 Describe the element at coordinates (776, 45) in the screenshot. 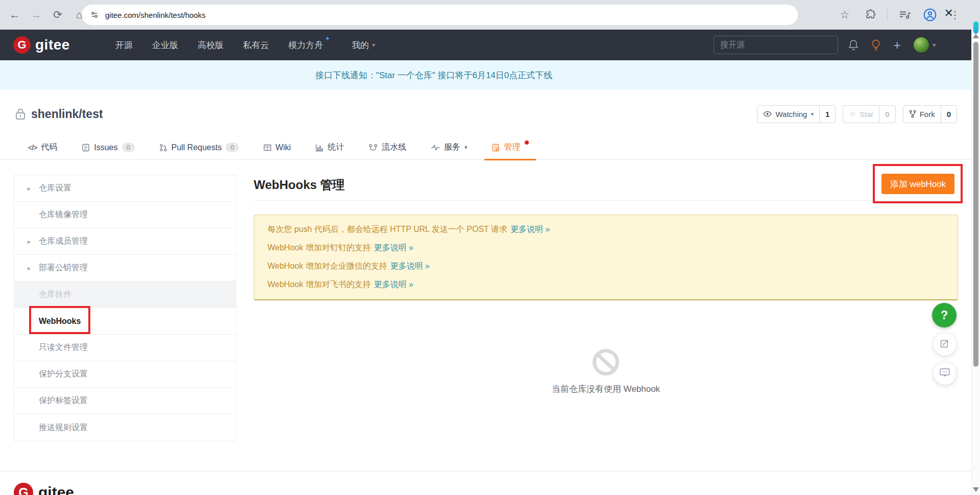

I see `search-input` at that location.